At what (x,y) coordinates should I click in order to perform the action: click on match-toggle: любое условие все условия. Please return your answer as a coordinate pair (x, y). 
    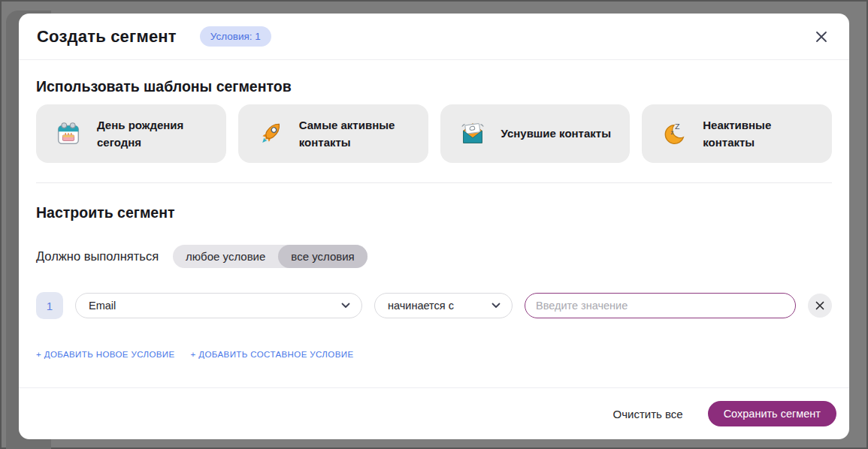
    Looking at the image, I should click on (271, 257).